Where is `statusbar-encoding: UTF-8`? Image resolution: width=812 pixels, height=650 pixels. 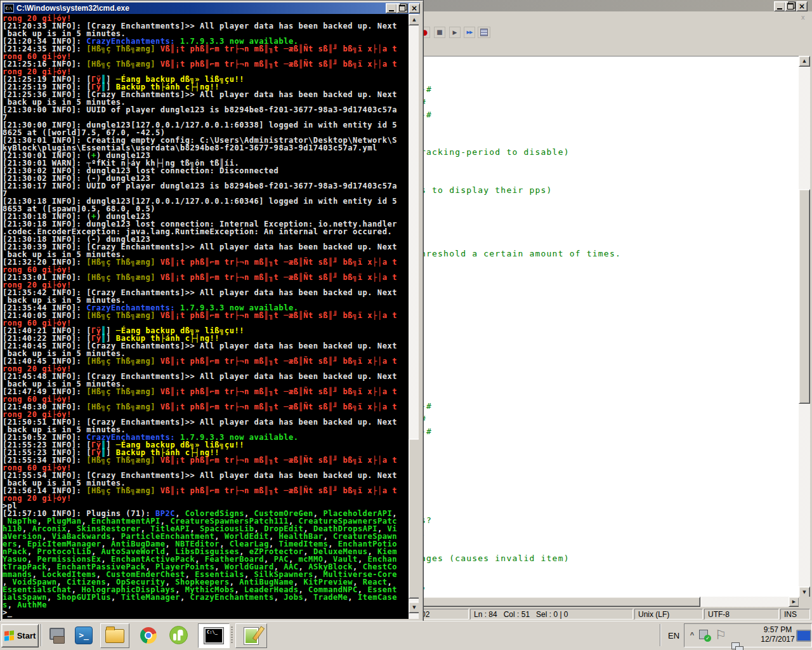
statusbar-encoding: UTF-8 is located at coordinates (742, 614).